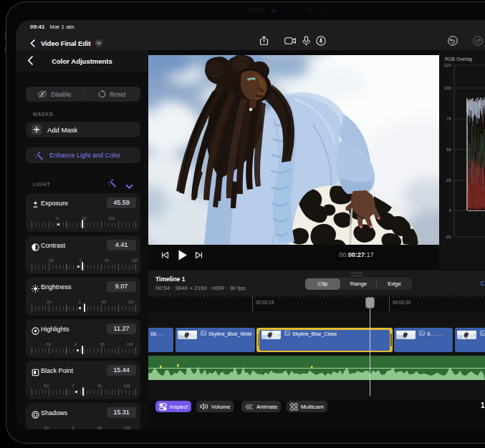 This screenshot has width=485, height=448. Describe the element at coordinates (448, 64) in the screenshot. I see `svg-text: 120` at that location.